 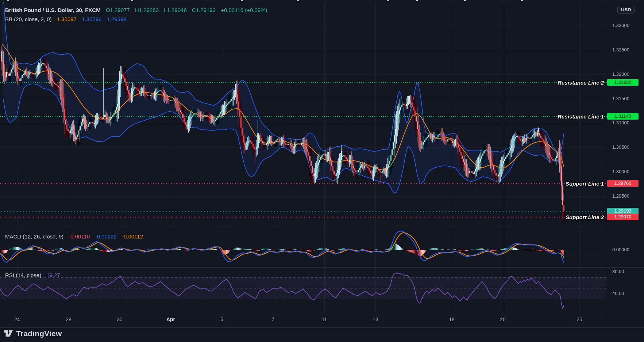 What do you see at coordinates (120, 319) in the screenshot?
I see `time-tick-label: 30` at bounding box center [120, 319].